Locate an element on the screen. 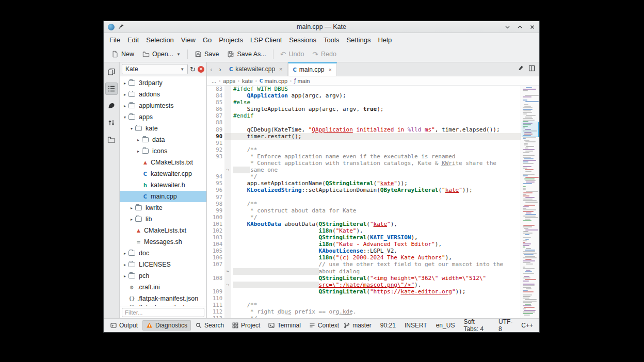 The width and height of the screenshot is (644, 362). minimap-viewport is located at coordinates (530, 129).